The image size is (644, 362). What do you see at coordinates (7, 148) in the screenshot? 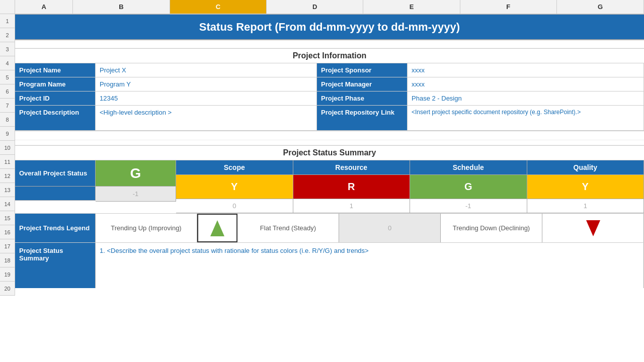
I see `row-10: 10` at bounding box center [7, 148].